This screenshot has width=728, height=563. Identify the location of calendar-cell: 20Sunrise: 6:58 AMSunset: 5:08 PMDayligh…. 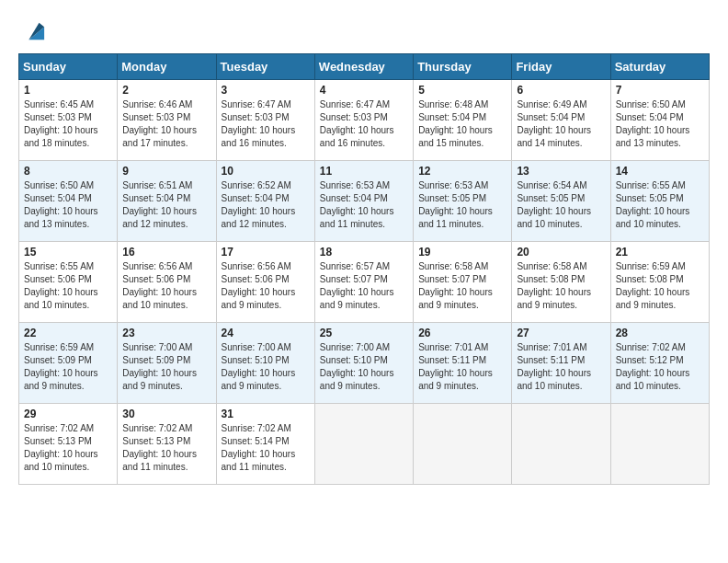
(561, 282).